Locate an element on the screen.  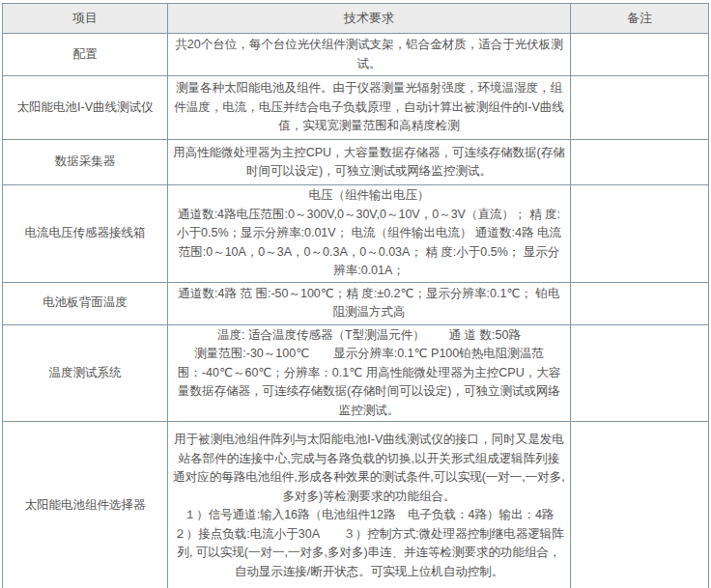
item-cell: 配置 is located at coordinates (85, 55).